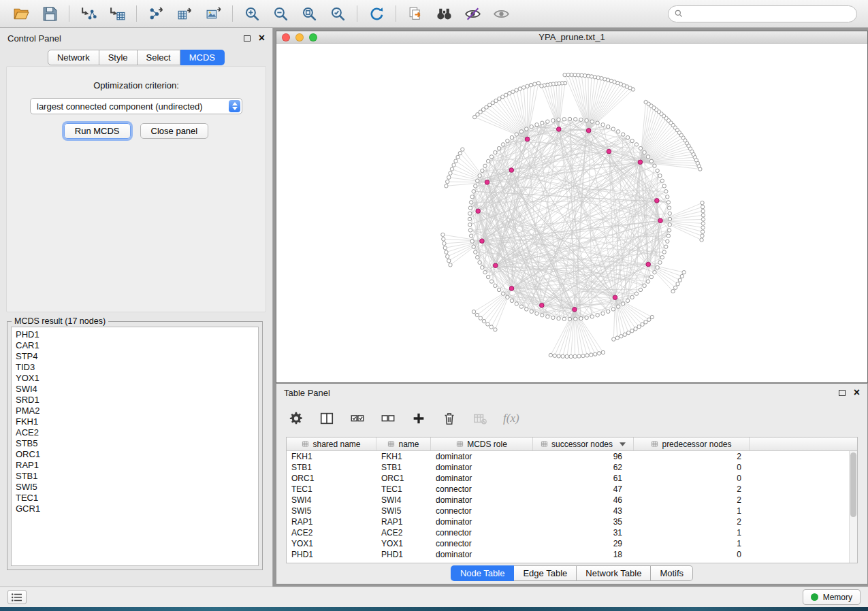 Image resolution: width=868 pixels, height=611 pixels. Describe the element at coordinates (135, 346) in the screenshot. I see `result-item: CAR1` at that location.